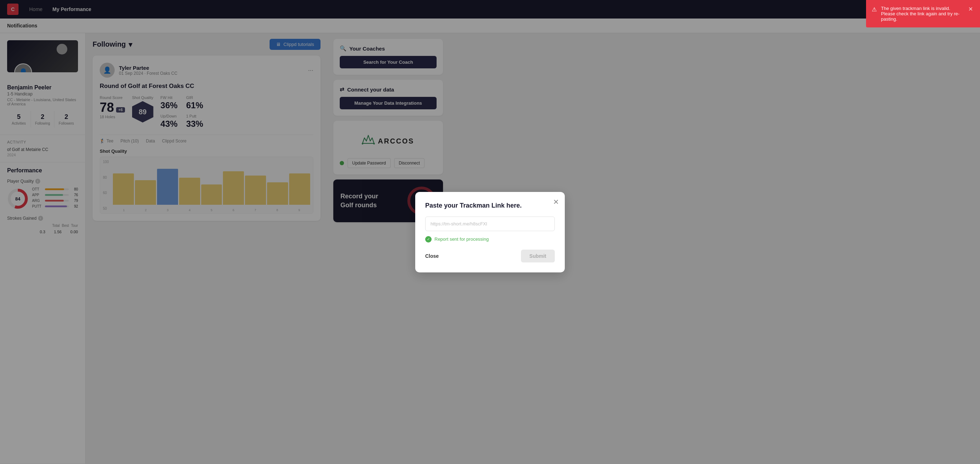 Image resolution: width=980 pixels, height=464 pixels. I want to click on success-text: Report sent for processing, so click(461, 239).